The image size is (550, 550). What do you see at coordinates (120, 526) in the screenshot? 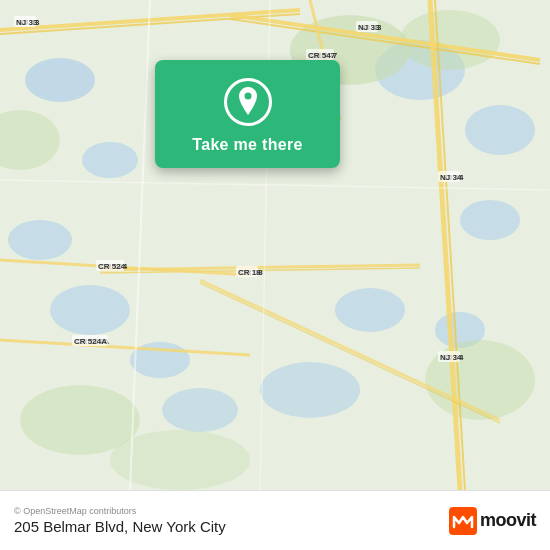
I see `address-text: 205 Belmar Blvd, New York City` at bounding box center [120, 526].